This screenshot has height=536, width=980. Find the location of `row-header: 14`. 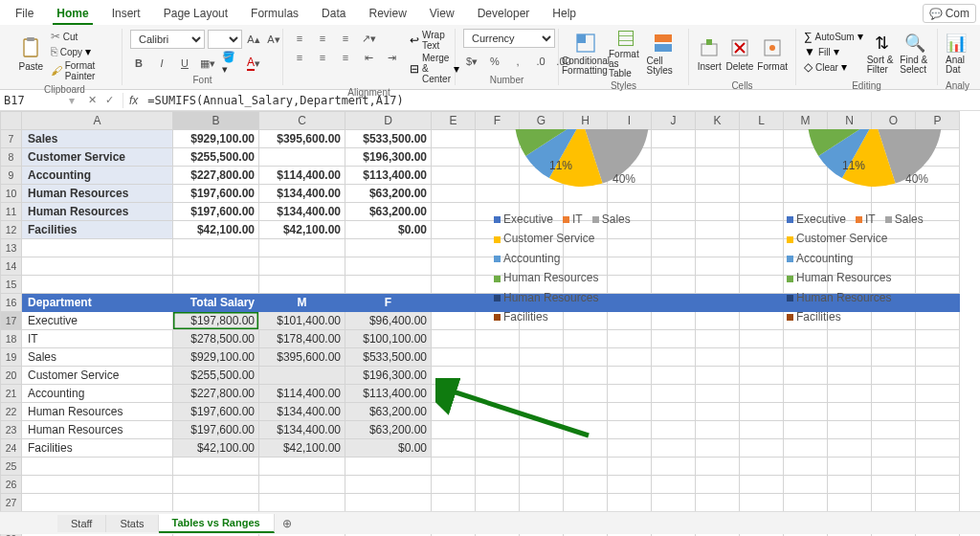

row-header: 14 is located at coordinates (11, 266).